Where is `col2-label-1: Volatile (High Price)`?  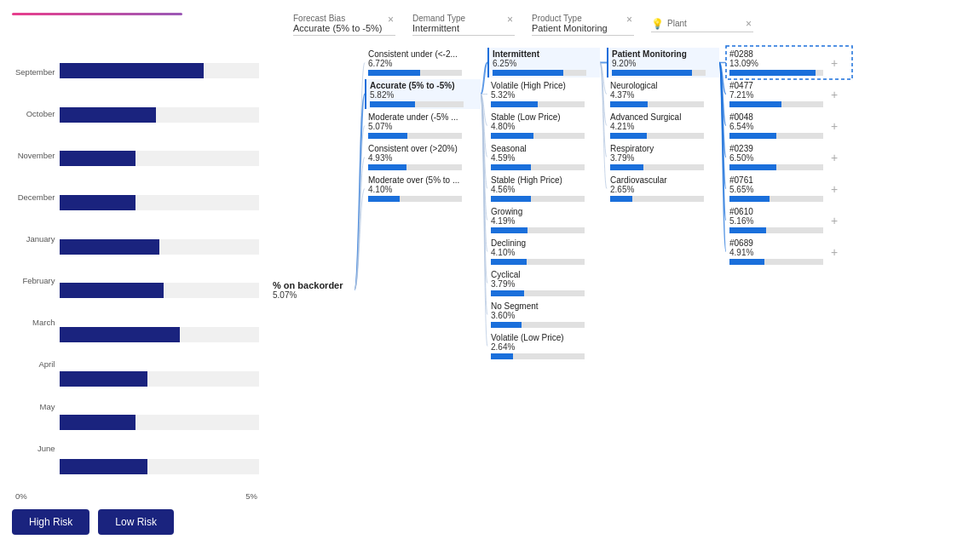
col2-label-1: Volatile (High Price) is located at coordinates (544, 85).